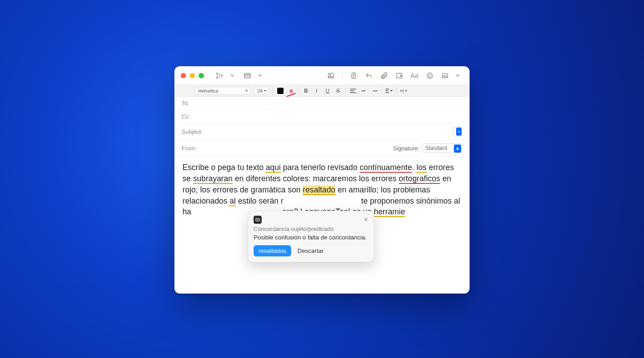 The width and height of the screenshot is (644, 358). What do you see at coordinates (458, 76) in the screenshot?
I see `media-dropdown` at bounding box center [458, 76].